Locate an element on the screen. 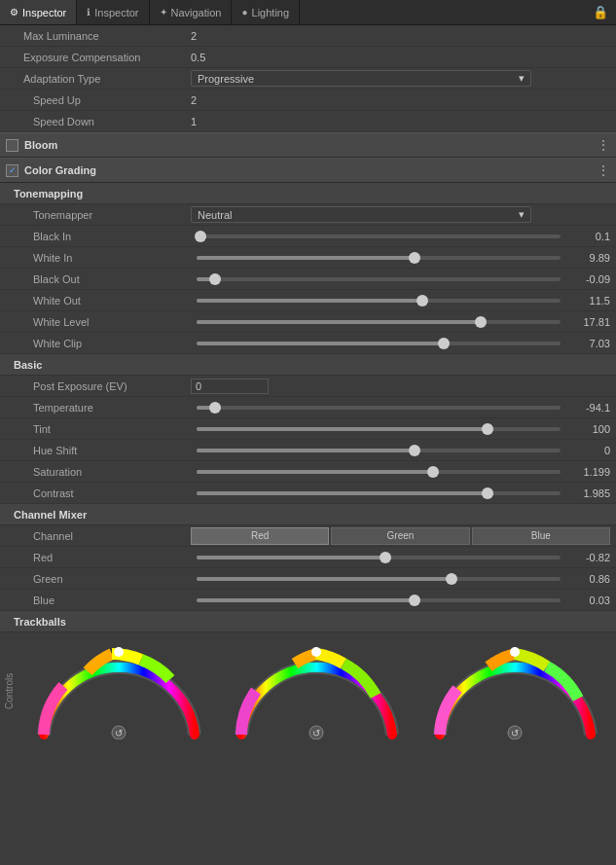 The height and width of the screenshot is (865, 616). trackballs-wheels: ↺ ↺ is located at coordinates (317, 691).